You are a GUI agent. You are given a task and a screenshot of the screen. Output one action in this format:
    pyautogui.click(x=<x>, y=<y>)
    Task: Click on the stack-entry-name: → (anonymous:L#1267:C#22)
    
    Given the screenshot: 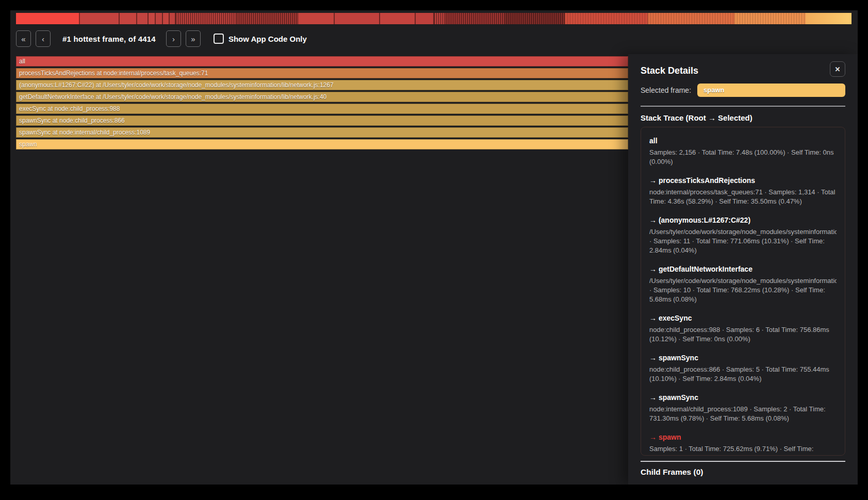 What is the action you would take?
    pyautogui.click(x=743, y=220)
    